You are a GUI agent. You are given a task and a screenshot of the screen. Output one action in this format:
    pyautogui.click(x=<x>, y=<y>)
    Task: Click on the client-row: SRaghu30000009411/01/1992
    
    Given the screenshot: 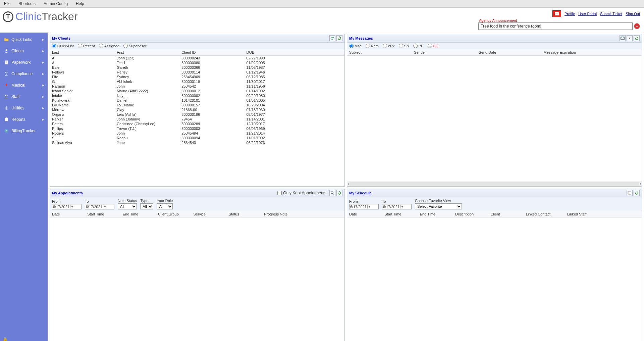 What is the action you would take?
    pyautogui.click(x=197, y=138)
    